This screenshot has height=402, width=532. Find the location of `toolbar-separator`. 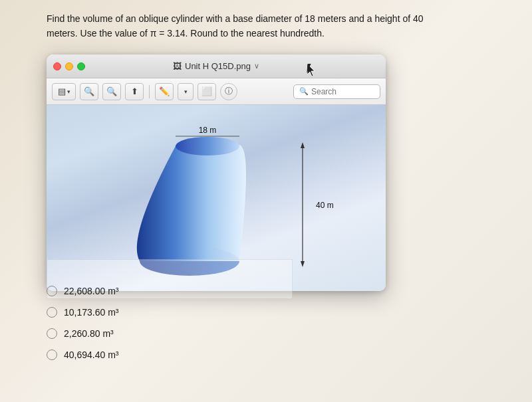

toolbar-separator is located at coordinates (149, 92).